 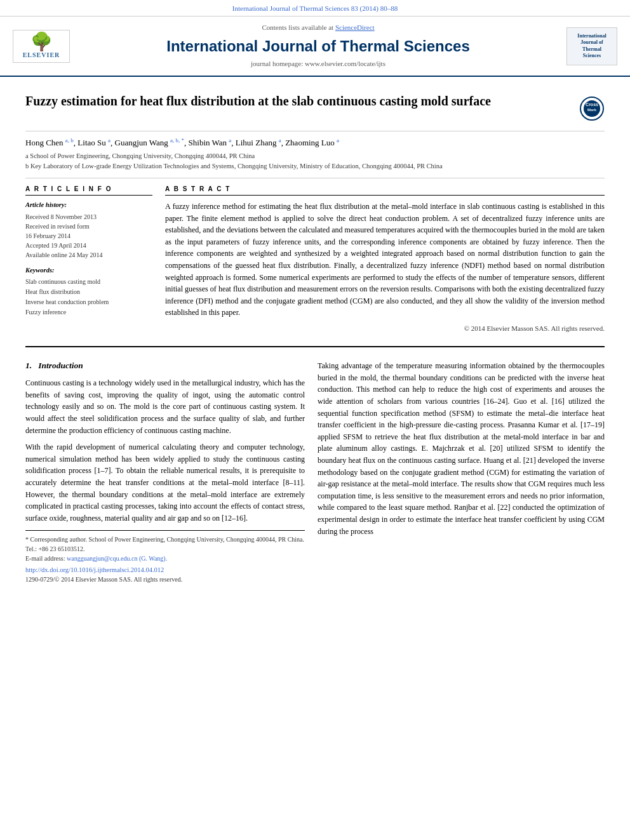 What do you see at coordinates (315, 142) in the screenshot?
I see `authors-line: Hong Chen a, b, Litao Su a, Guangjun Wan…` at bounding box center [315, 142].